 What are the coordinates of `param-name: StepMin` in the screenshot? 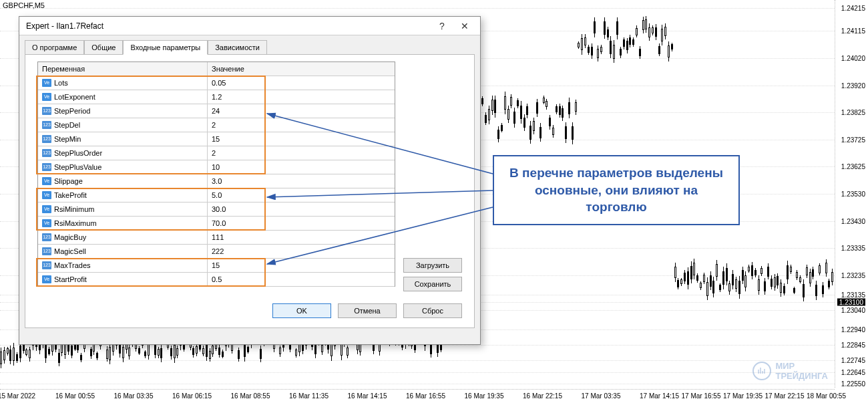 It's located at (67, 139).